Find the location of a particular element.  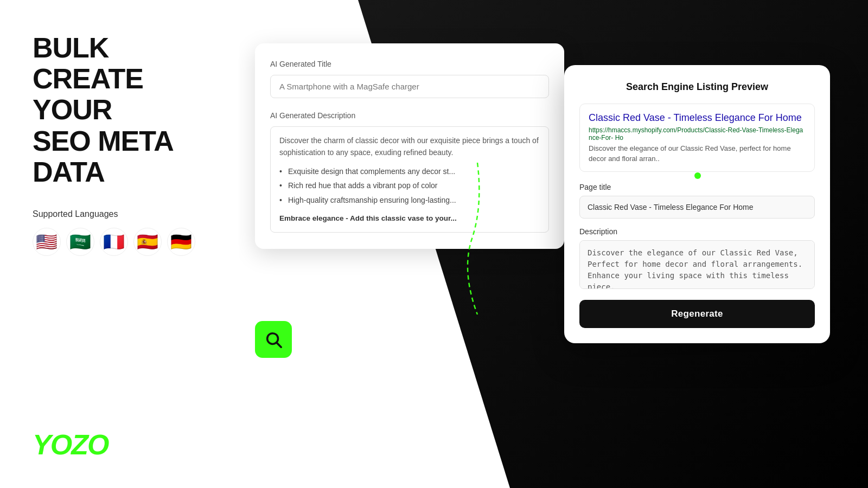

serp-preview: Classic Red Vase - Timeless Elegance For… is located at coordinates (697, 138).